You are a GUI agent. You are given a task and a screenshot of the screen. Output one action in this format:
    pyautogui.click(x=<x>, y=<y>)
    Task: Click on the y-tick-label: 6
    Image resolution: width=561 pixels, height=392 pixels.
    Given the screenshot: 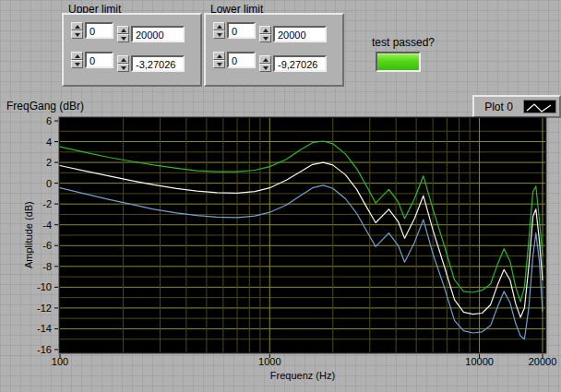 What is the action you would take?
    pyautogui.click(x=35, y=121)
    